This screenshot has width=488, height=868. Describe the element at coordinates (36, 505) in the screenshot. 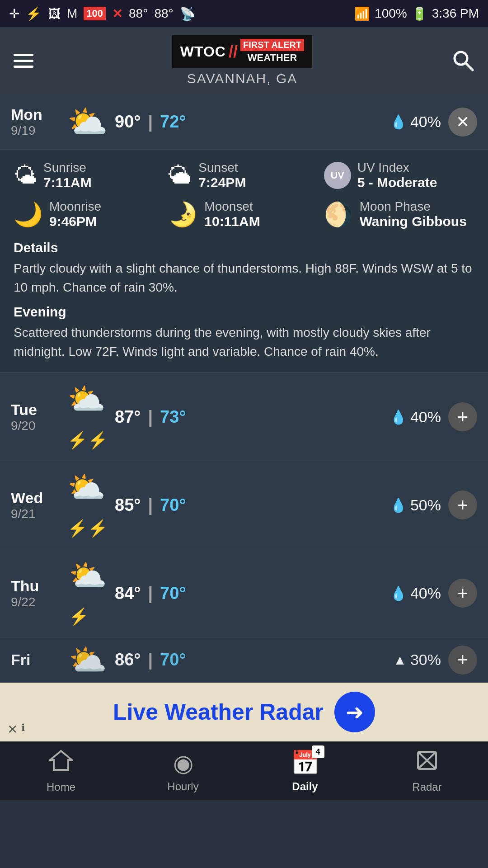

I see `day-date-wed: Wed 9/21` at that location.